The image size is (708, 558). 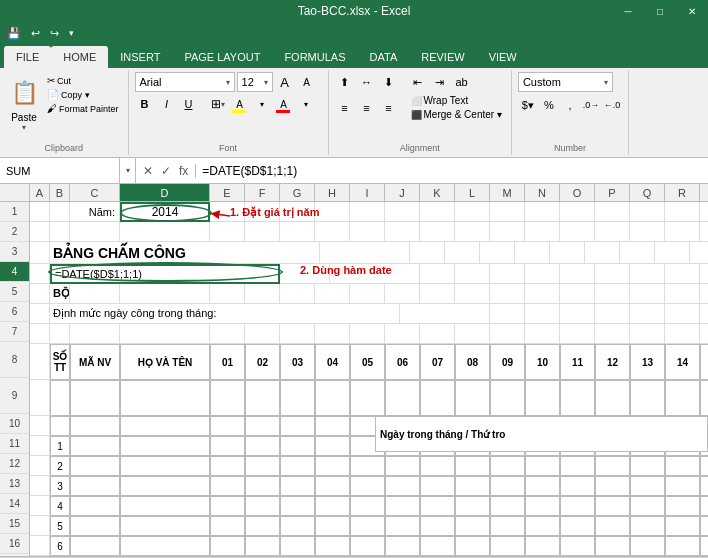 I want to click on cell-d9, so click(x=165, y=398).